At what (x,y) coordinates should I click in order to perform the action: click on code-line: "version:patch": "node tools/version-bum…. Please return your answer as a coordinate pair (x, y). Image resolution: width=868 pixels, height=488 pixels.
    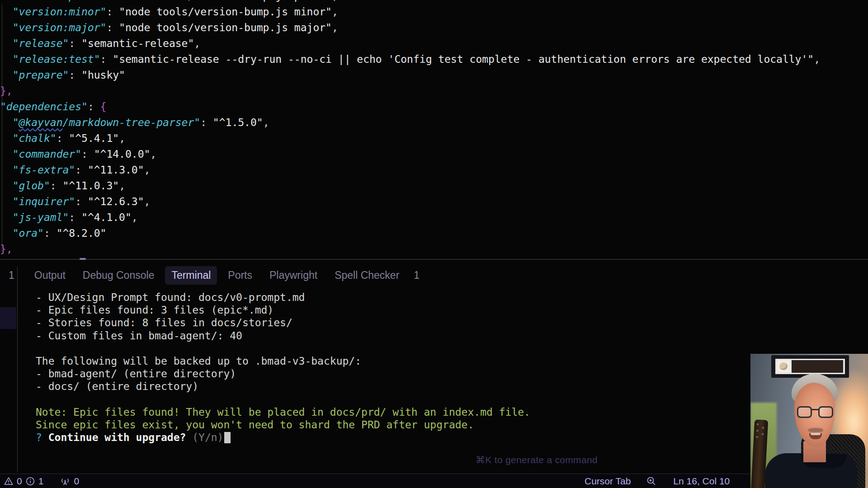
    Looking at the image, I should click on (434, 2).